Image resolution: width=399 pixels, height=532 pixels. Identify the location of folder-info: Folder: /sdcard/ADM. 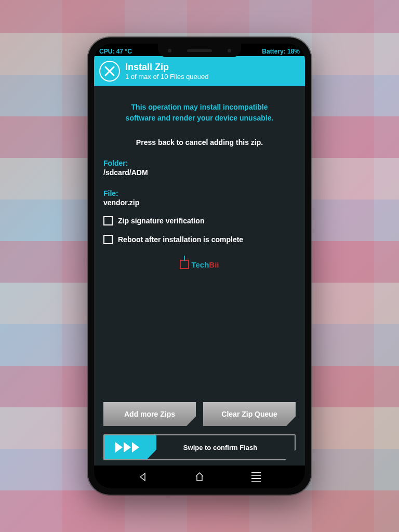
(200, 168).